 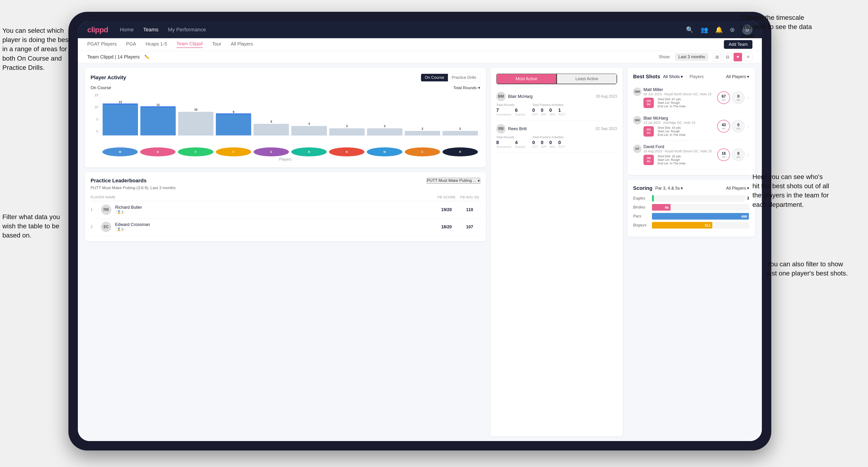 I want to click on shot-row: DF David Ford 24 Aug 2023 · Royal North …, so click(x=691, y=155).